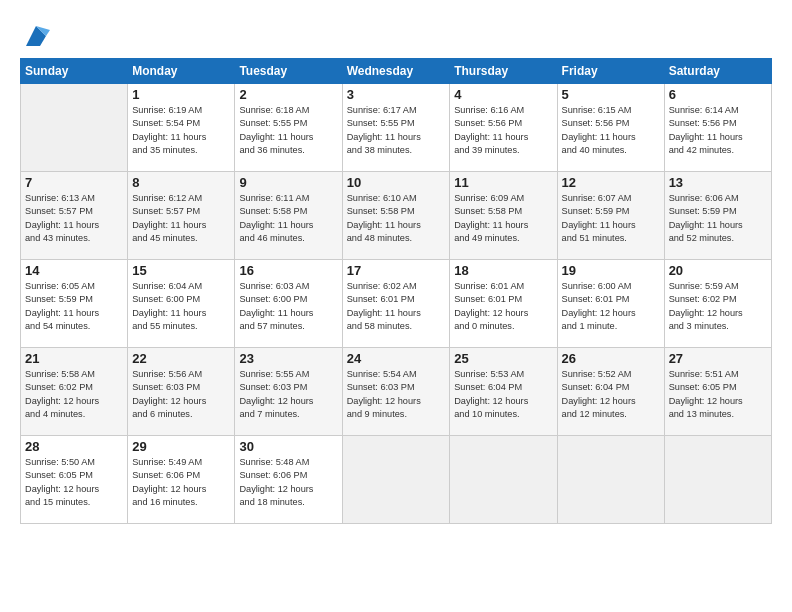  Describe the element at coordinates (503, 394) in the screenshot. I see `cell-info-text: Sunrise: 5:53 AM Sunset: 6:04 PM Dayligh…` at that location.